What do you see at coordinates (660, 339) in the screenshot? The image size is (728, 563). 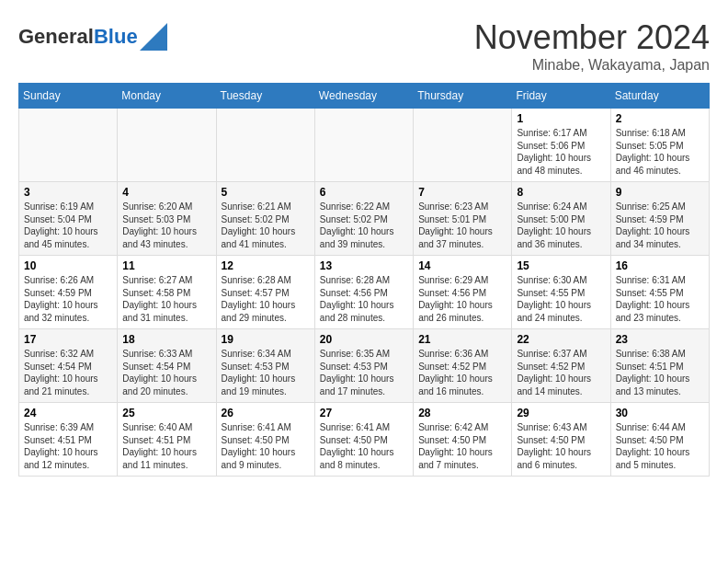 I see `day-number: 23` at bounding box center [660, 339].